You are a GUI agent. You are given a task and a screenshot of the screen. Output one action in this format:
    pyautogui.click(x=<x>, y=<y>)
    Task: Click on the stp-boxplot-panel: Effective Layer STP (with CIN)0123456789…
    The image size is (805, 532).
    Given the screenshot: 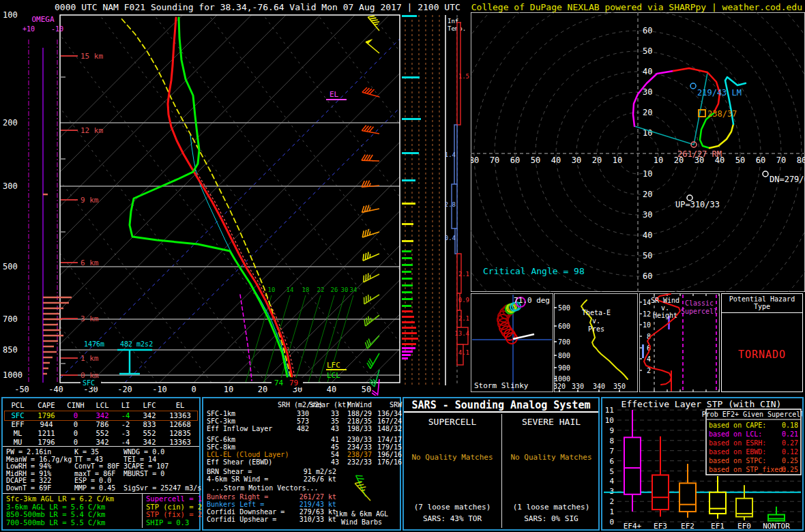 What is the action you would take?
    pyautogui.click(x=703, y=464)
    